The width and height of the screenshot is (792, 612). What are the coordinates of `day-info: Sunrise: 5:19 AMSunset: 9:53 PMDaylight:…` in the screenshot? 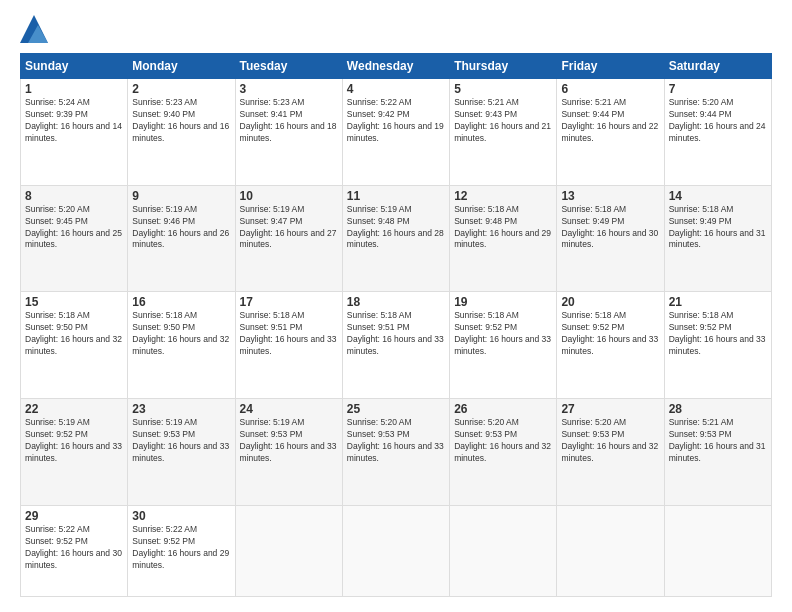 It's located at (180, 440).